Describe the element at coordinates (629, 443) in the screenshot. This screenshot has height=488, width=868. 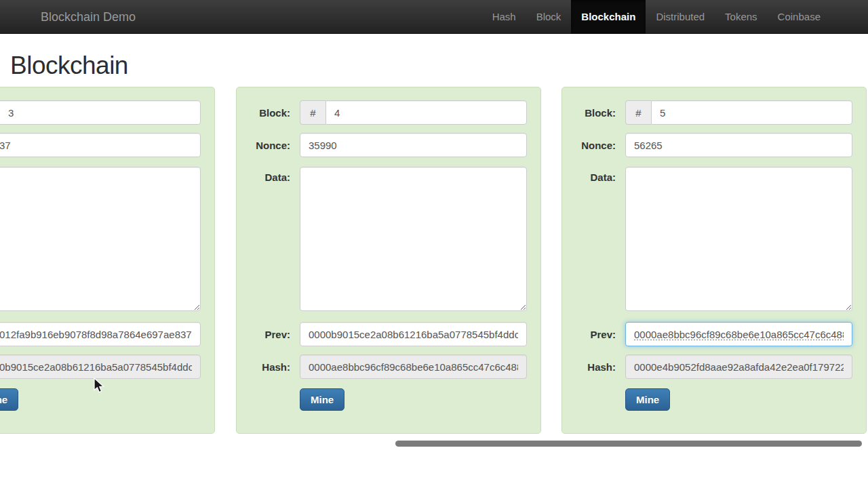
I see `horizontal-scrollbar` at that location.